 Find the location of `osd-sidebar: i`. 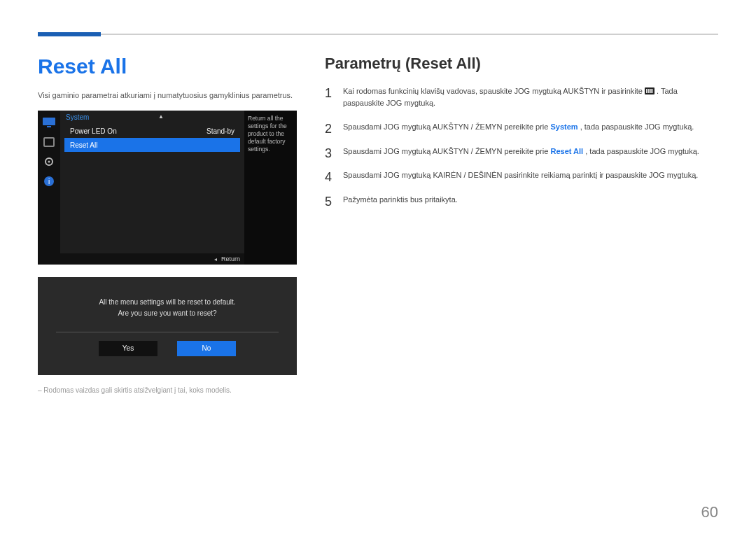

osd-sidebar: i is located at coordinates (49, 188).